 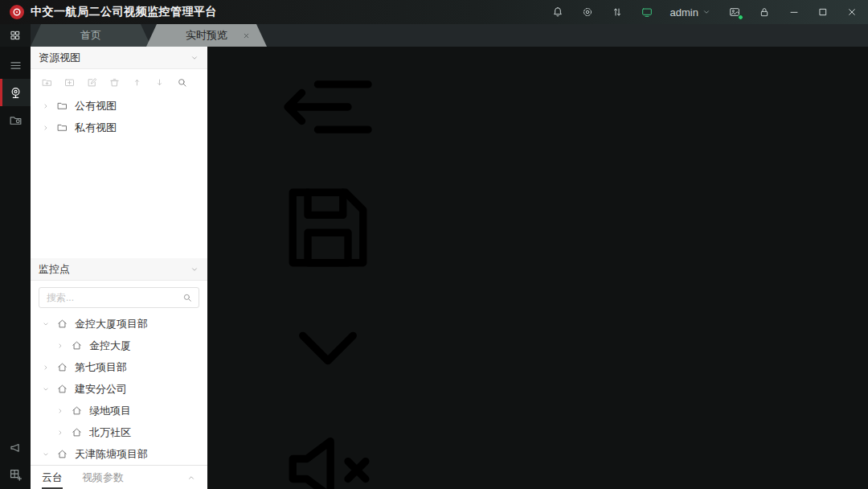 What do you see at coordinates (103, 478) in the screenshot?
I see `tab-video-params: 视频参数` at bounding box center [103, 478].